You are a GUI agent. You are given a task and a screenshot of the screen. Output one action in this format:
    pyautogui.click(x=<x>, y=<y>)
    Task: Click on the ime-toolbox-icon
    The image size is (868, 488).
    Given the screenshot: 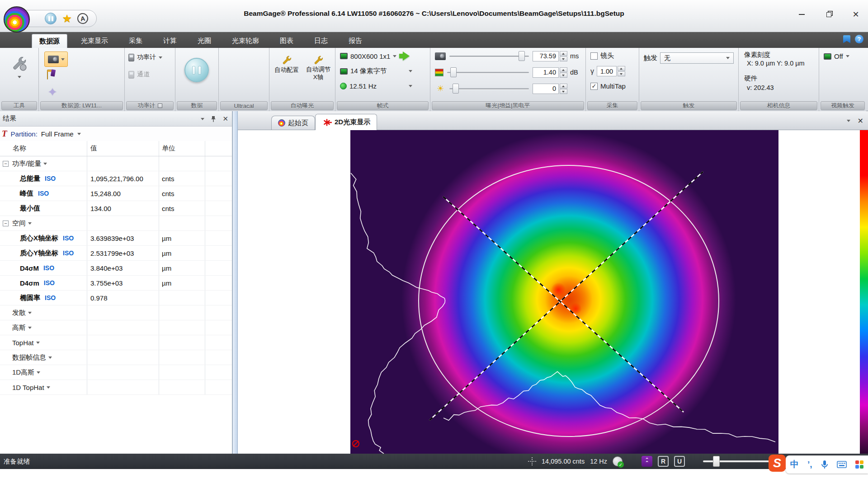 What is the action you would take?
    pyautogui.click(x=859, y=465)
    